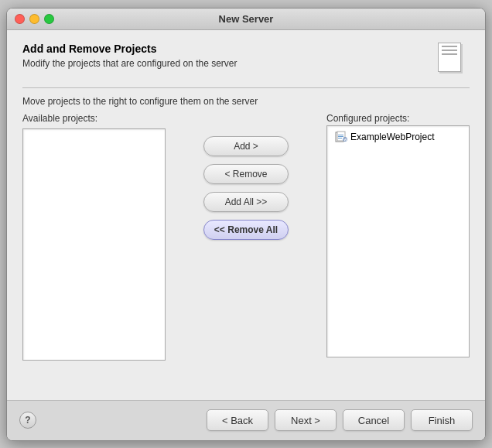 This screenshot has height=448, width=492. I want to click on server-icon-main, so click(449, 57).